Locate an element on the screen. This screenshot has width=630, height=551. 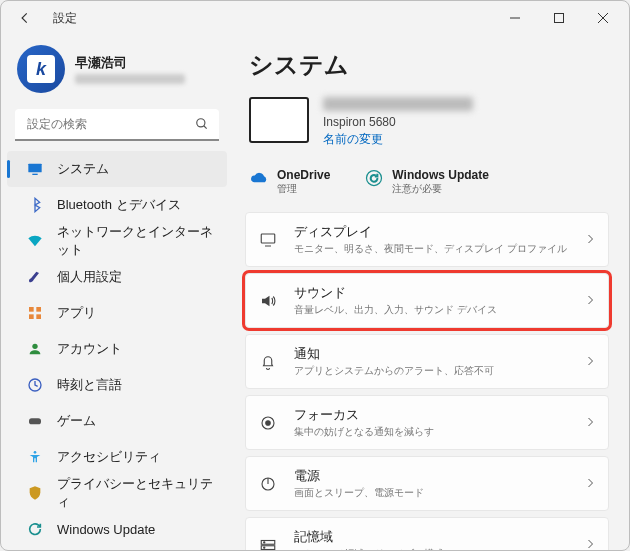
sidebar-item-bluetooth: Bluetooth とデバイス is located at coordinates (117, 205).